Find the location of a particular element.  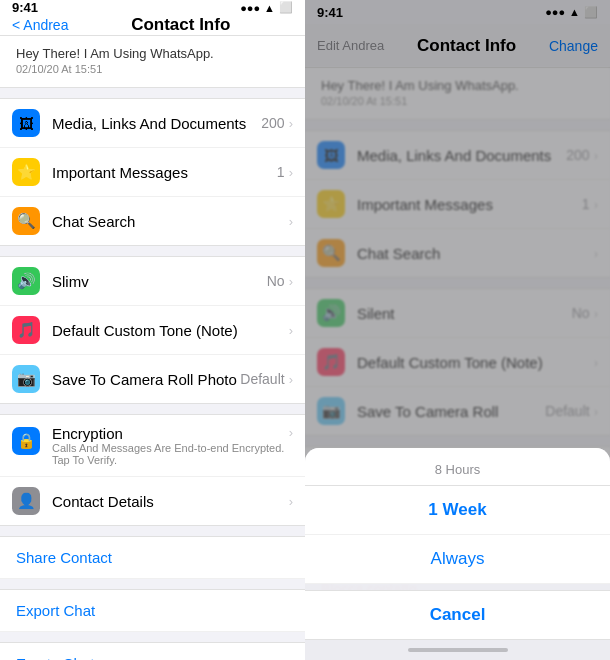

mute-value: No is located at coordinates (276, 281).